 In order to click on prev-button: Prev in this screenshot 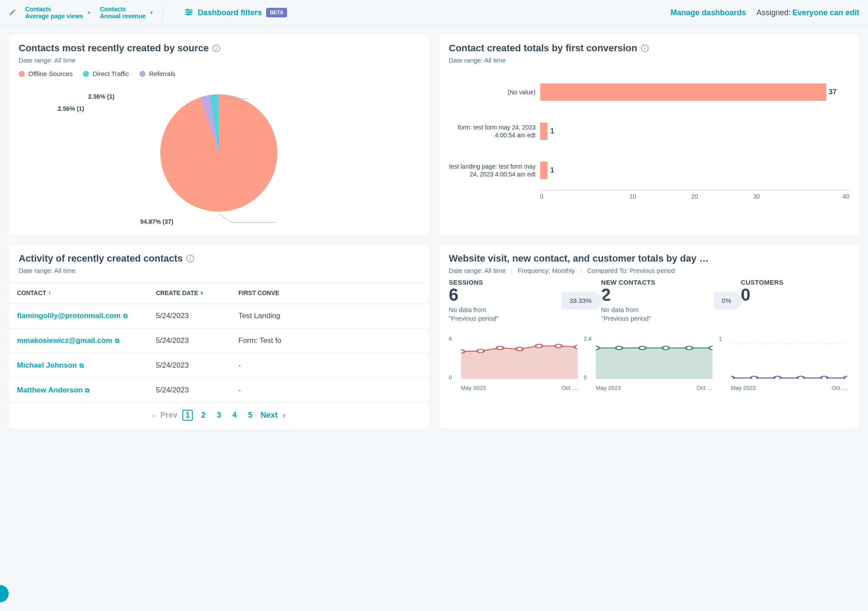, I will do `click(168, 415)`.